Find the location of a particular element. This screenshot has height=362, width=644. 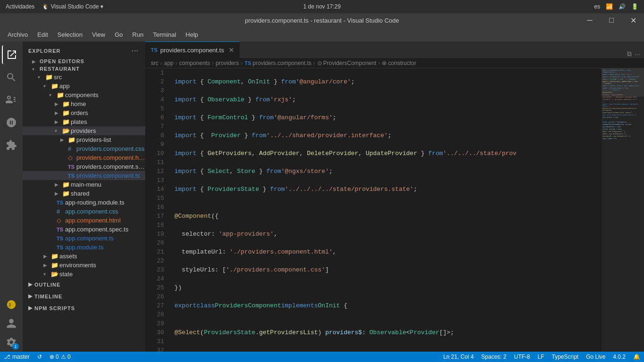

breadcrumb-constructor: ⊛ constructor is located at coordinates (399, 63).